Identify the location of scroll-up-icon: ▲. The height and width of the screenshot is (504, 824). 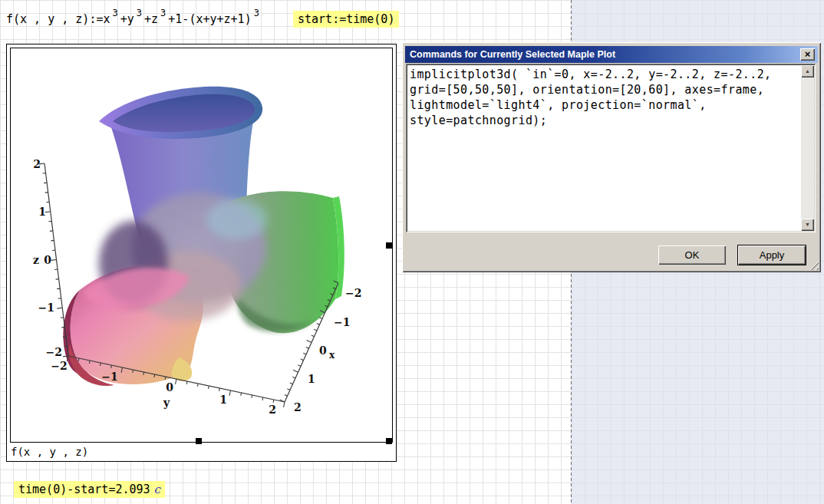
(807, 71).